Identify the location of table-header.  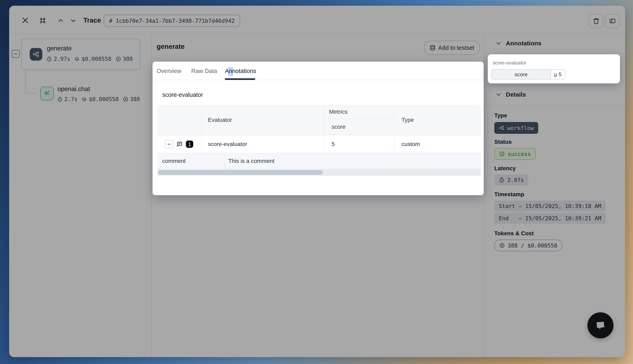
(319, 120).